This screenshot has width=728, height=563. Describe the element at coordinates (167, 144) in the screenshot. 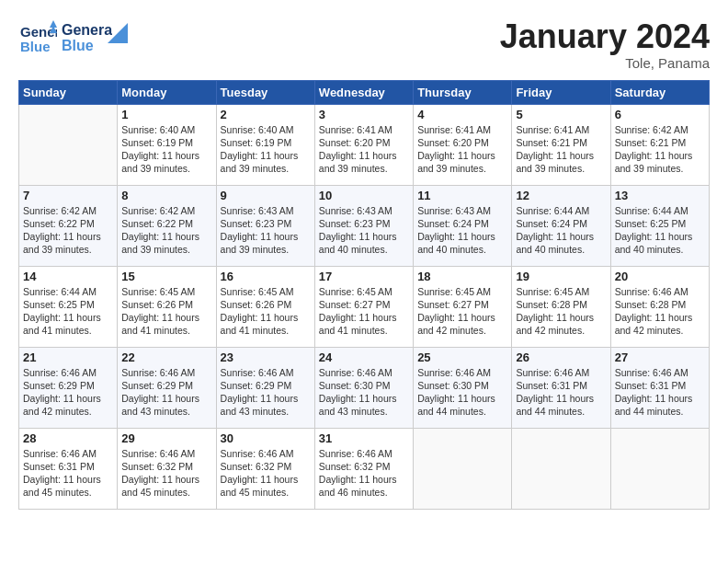

I see `calendar-cell: 1Sunrise: 6:40 AMSunset: 6:19 PMDaylight…` at that location.